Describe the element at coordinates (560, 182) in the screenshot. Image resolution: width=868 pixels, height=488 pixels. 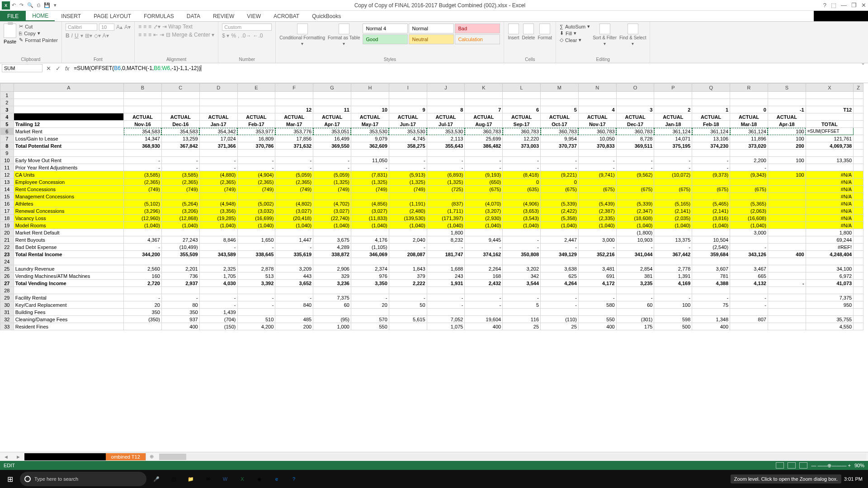
I see `cell: 0` at that location.